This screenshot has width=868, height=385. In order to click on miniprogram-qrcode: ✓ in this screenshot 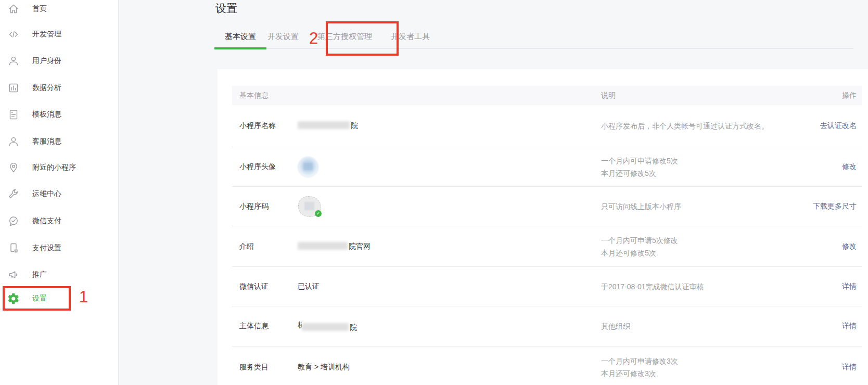, I will do `click(310, 207)`.